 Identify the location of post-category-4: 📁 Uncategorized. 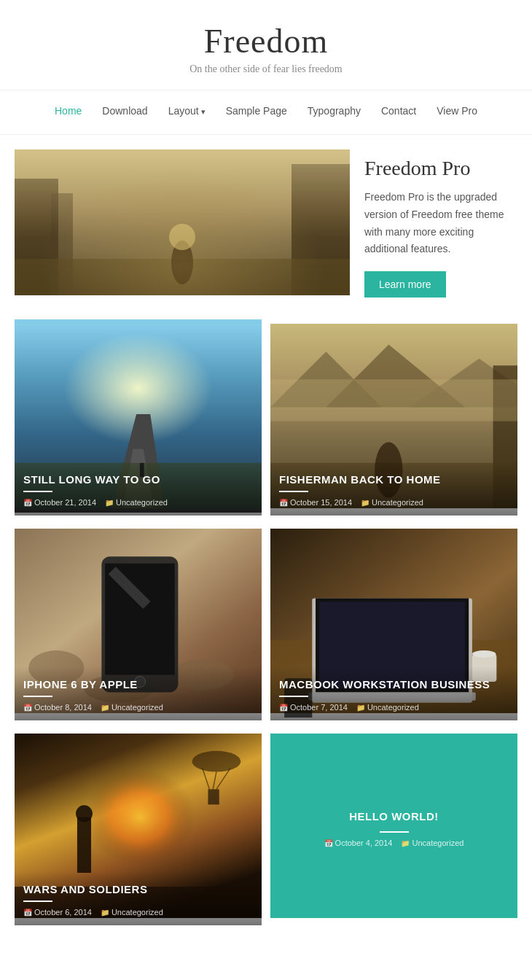
(388, 707).